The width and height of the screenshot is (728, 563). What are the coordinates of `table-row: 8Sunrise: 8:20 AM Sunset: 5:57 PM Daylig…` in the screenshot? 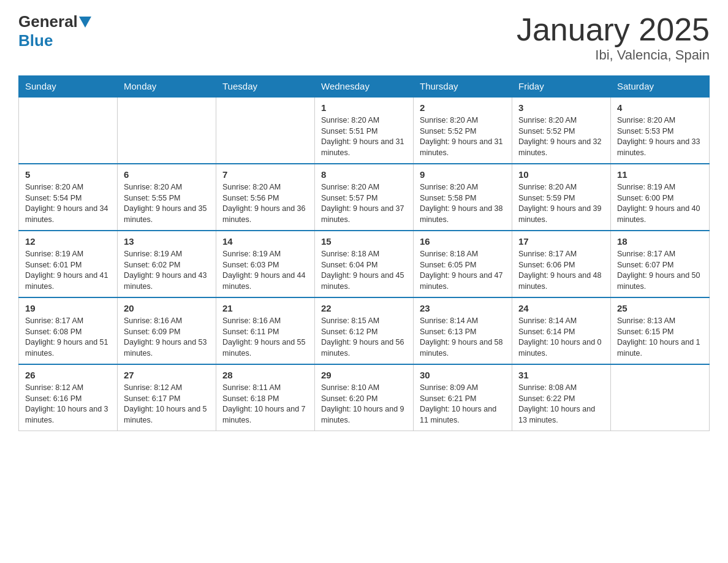 It's located at (364, 197).